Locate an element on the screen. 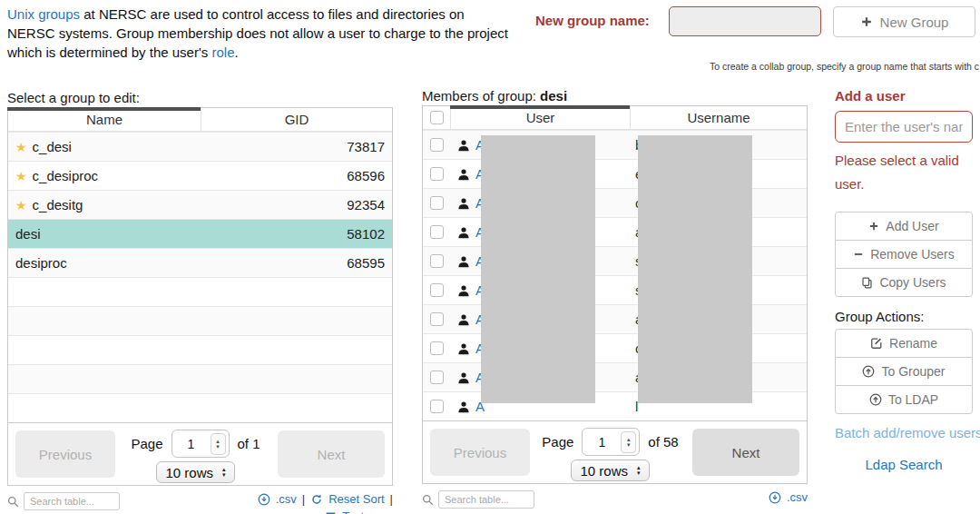 The width and height of the screenshot is (980, 514). group-row: ★c_desi 73817 is located at coordinates (200, 146).